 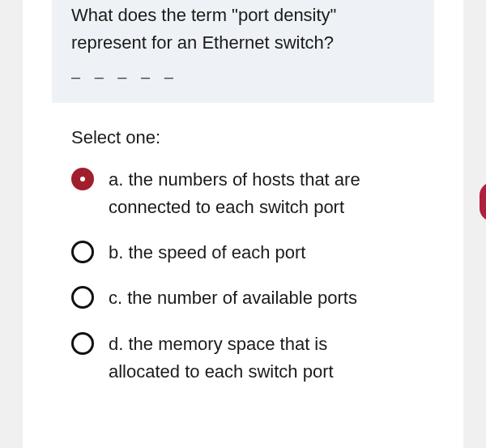 What do you see at coordinates (262, 358) in the screenshot?
I see `option-d-text: d. the memory space that is allocated to…` at bounding box center [262, 358].